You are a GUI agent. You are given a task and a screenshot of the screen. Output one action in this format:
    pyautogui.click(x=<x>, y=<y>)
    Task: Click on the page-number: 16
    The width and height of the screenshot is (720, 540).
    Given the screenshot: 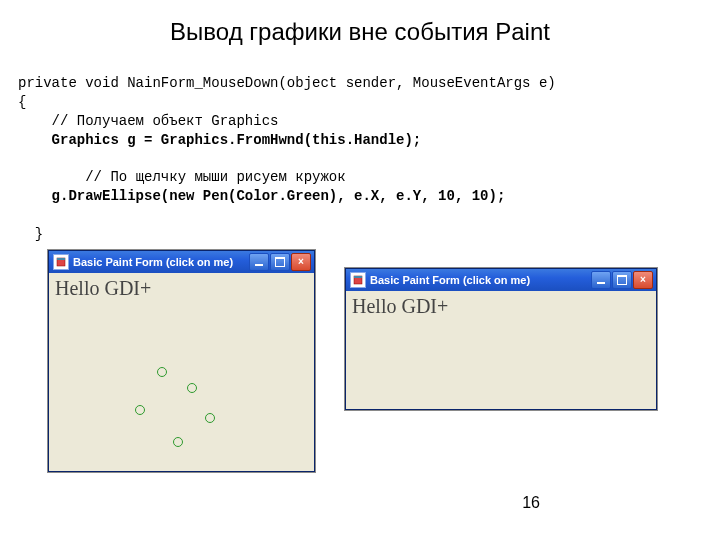 What is the action you would take?
    pyautogui.click(x=531, y=503)
    